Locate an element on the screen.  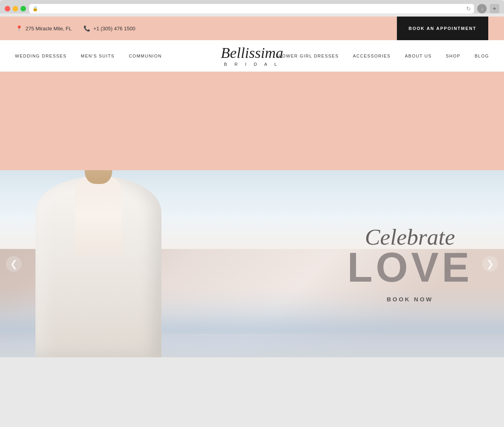
nav-item-about-us: ABOUT US is located at coordinates (418, 56).